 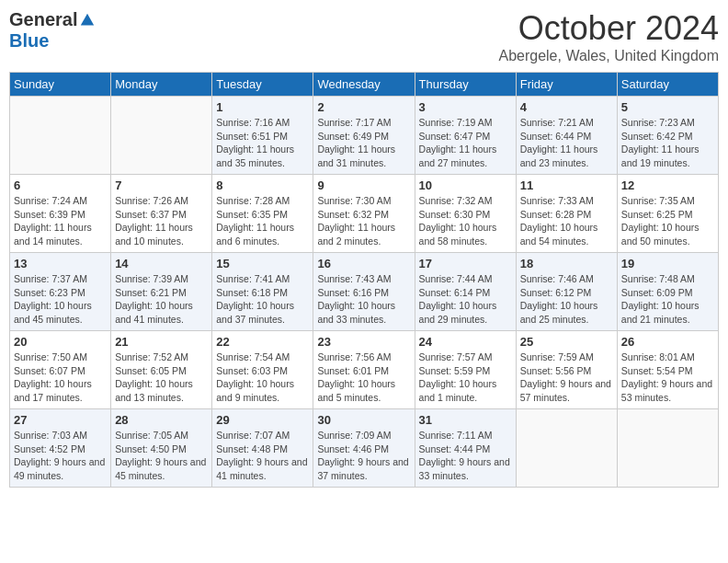 I want to click on calendar-week-row: 6Sunrise: 7:24 AM Sunset: 6:39 PM Daylig…, so click(x=364, y=213).